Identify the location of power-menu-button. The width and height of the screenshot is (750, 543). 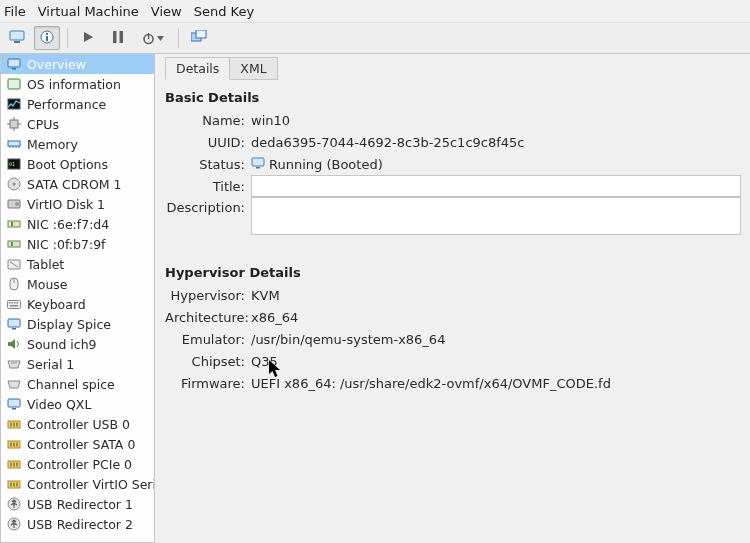
(153, 38).